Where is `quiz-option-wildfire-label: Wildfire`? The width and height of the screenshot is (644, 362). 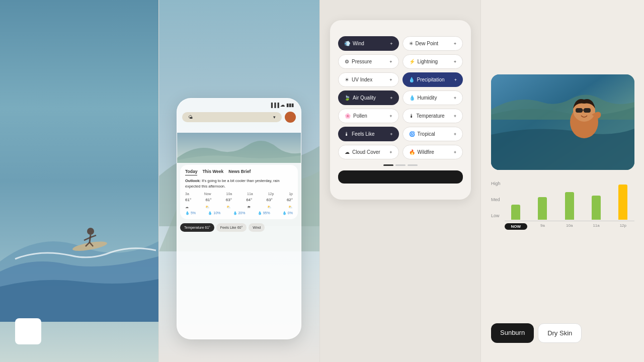 quiz-option-wildfire-label: Wildfire is located at coordinates (426, 152).